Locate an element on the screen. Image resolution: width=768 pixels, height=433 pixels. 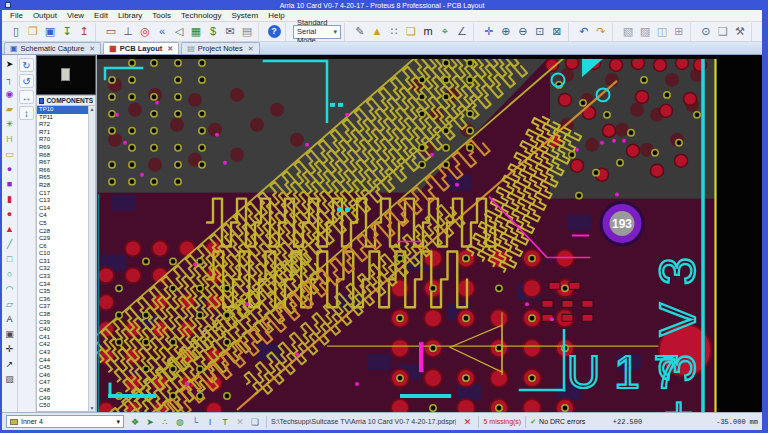
component-list-item: C28 is located at coordinates (62, 232).